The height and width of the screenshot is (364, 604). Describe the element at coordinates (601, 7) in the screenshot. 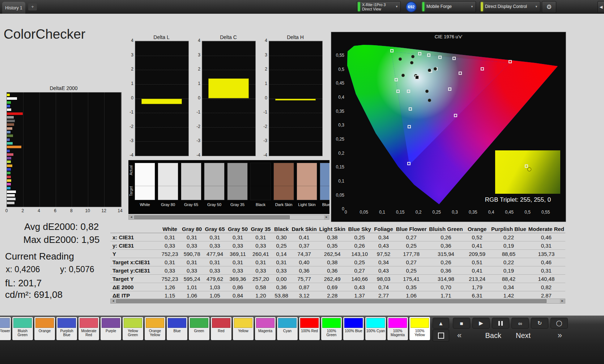

I see `collapse-panel-button: ◀` at that location.